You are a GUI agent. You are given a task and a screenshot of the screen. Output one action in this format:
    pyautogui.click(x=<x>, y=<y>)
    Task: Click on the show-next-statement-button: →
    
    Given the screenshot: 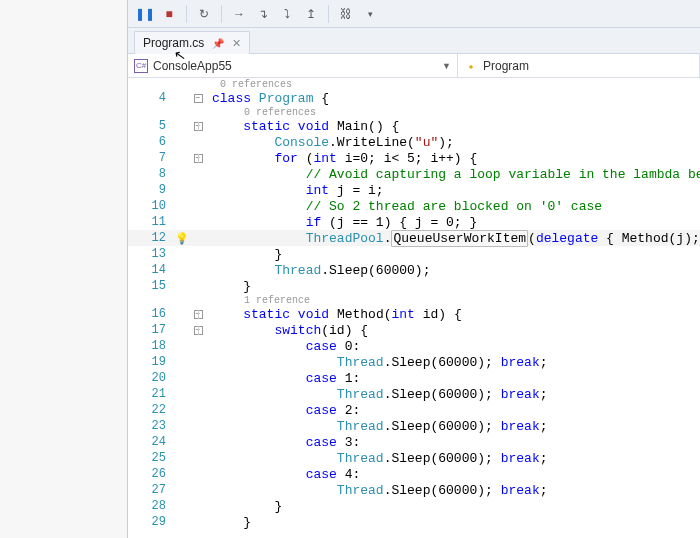 What is the action you would take?
    pyautogui.click(x=239, y=14)
    